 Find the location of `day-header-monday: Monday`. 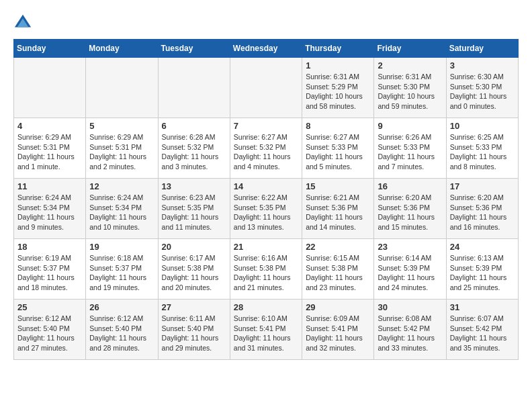

day-header-monday: Monday is located at coordinates (122, 48).